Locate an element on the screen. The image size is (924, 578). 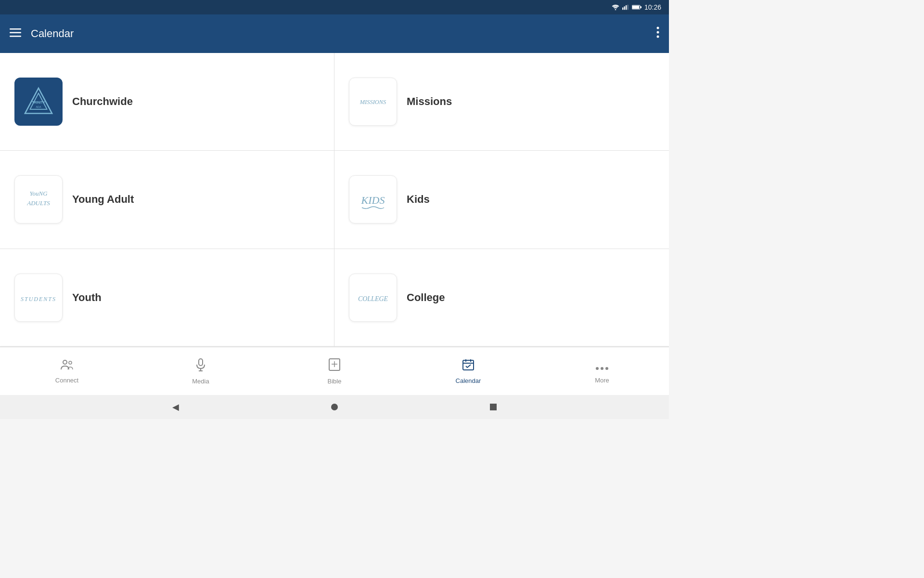
bottom-navigation: Connect Media Bible is located at coordinates (334, 371).